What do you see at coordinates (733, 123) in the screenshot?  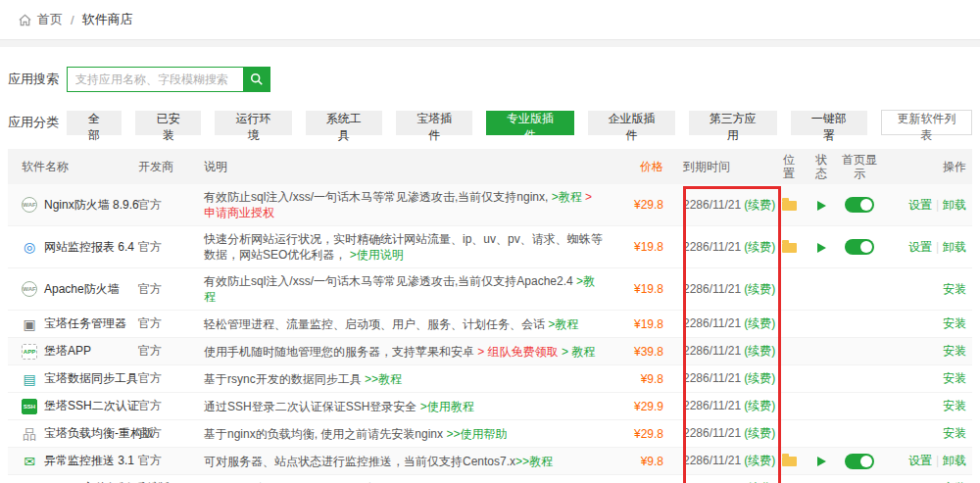 I see `category-tab-第三方应用: 第三方应用` at bounding box center [733, 123].